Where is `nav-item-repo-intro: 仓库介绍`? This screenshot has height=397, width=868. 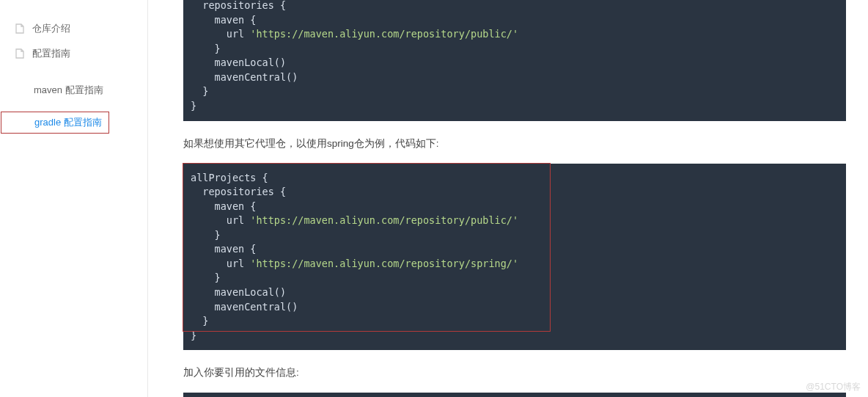
nav-item-repo-intro: 仓库介绍 is located at coordinates (73, 29).